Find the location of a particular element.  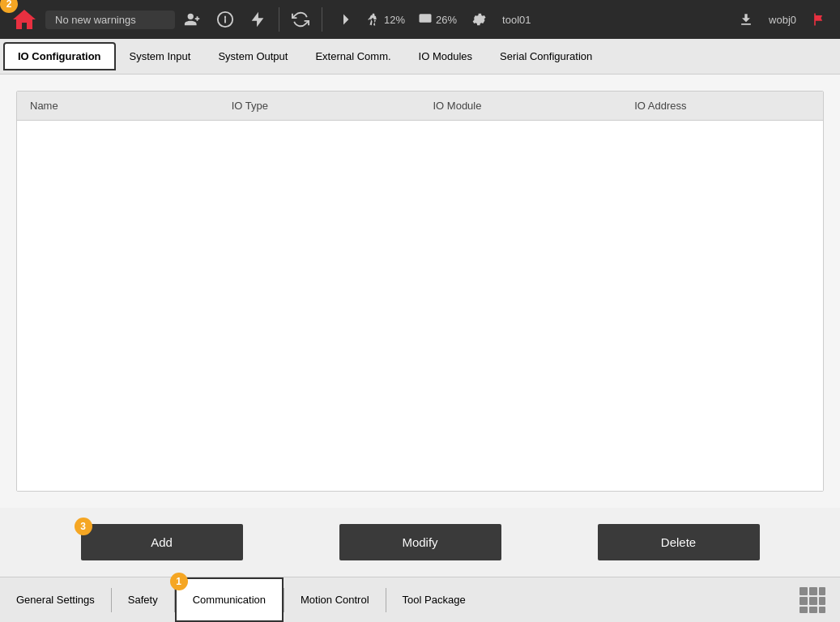

add-button: Add is located at coordinates (162, 543).